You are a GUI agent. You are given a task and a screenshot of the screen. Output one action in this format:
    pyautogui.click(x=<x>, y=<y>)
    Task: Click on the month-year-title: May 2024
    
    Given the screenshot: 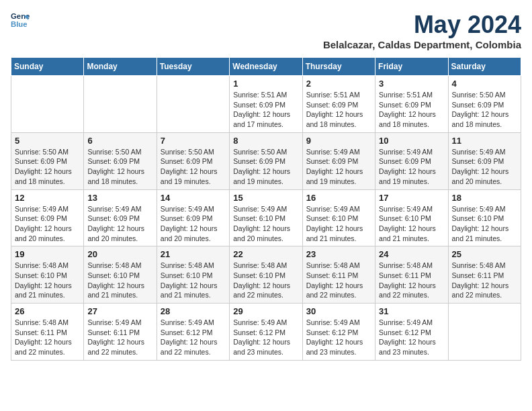 What is the action you would take?
    pyautogui.click(x=422, y=25)
    